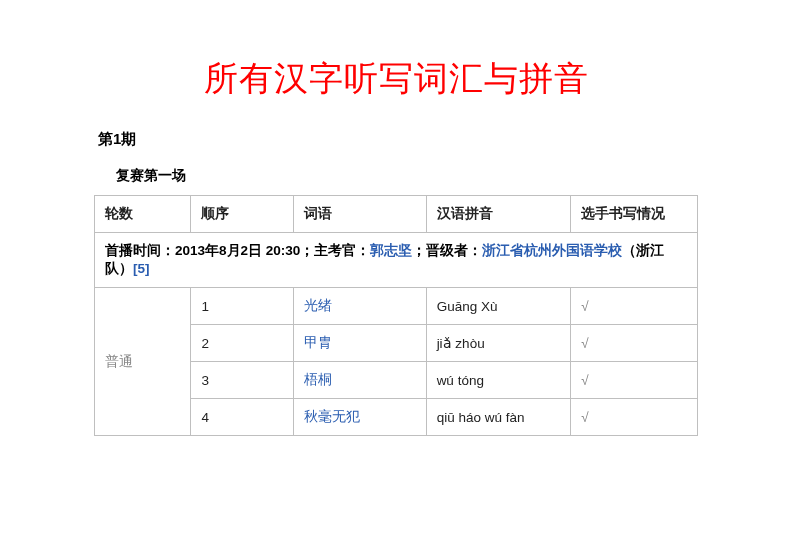 Image resolution: width=792 pixels, height=560 pixels. Describe the element at coordinates (143, 362) in the screenshot. I see `round-cell: 普通` at that location.